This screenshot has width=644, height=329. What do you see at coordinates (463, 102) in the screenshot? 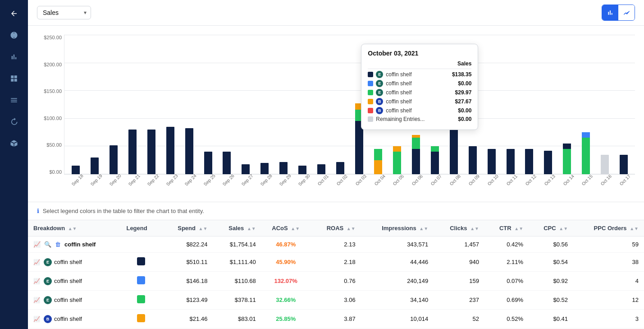
I see `tooltip-item-value: $27.67` at bounding box center [463, 102].